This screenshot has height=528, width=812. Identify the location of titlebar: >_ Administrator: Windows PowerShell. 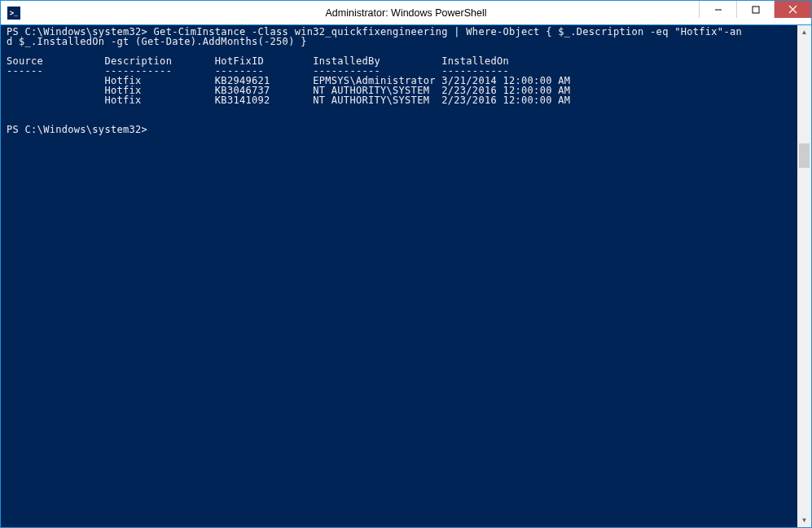
(406, 13).